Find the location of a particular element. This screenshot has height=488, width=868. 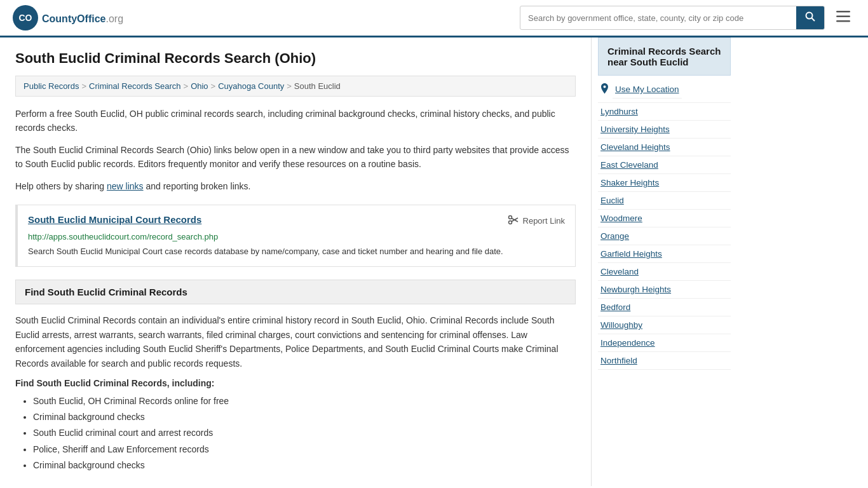

section-subheading: Find South Euclid Criminal Records, incl… is located at coordinates (295, 383).